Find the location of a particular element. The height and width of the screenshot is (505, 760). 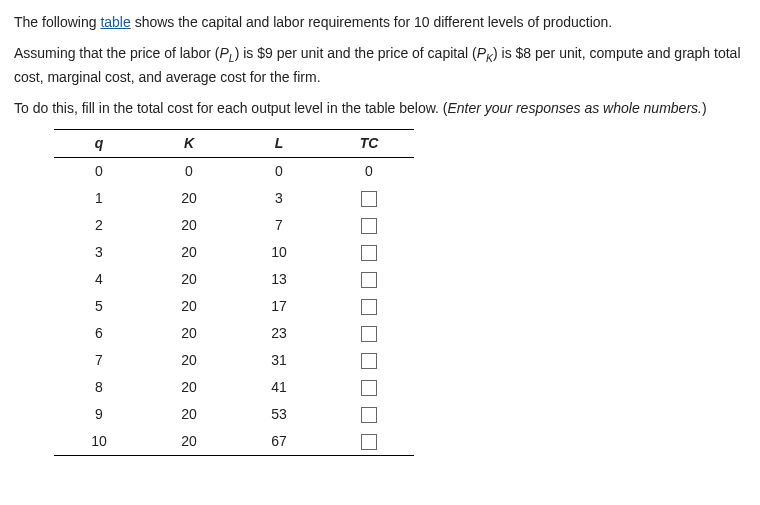

table-row: 32010 is located at coordinates (234, 252).